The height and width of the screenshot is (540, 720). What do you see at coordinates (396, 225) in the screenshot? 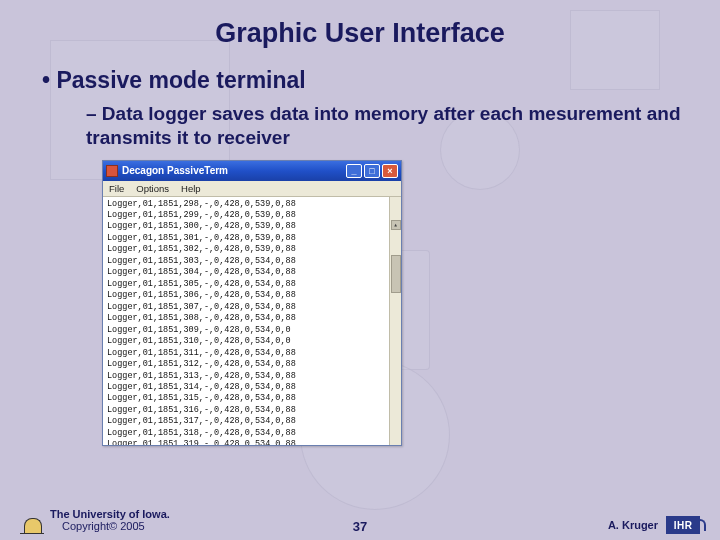
I see `scroll-up-arrow-icon: ▴` at bounding box center [396, 225].